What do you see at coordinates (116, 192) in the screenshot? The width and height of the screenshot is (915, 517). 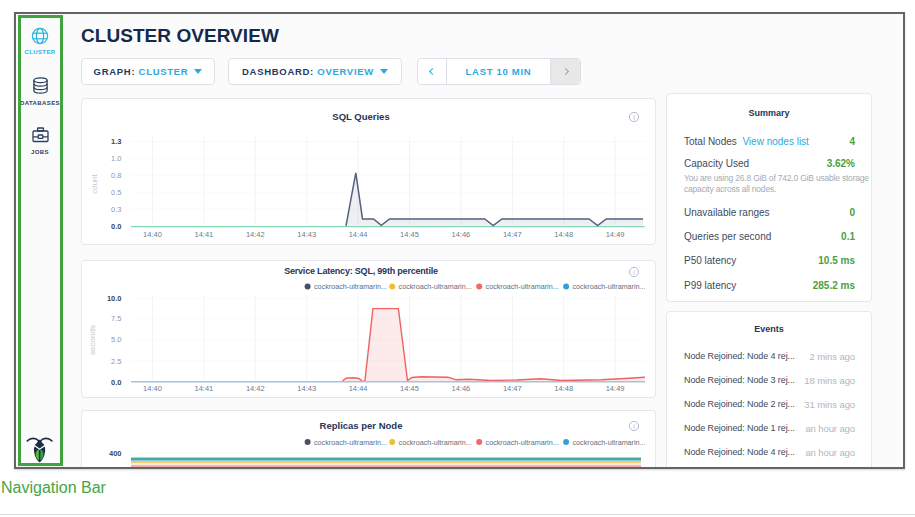 I see `svg-text: 0.5` at bounding box center [116, 192].